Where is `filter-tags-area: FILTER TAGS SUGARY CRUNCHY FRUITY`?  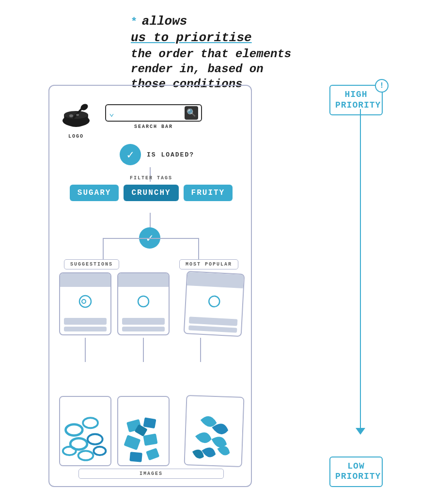
filter-tags-area: FILTER TAGS SUGARY CRUNCHY FRUITY is located at coordinates (151, 188).